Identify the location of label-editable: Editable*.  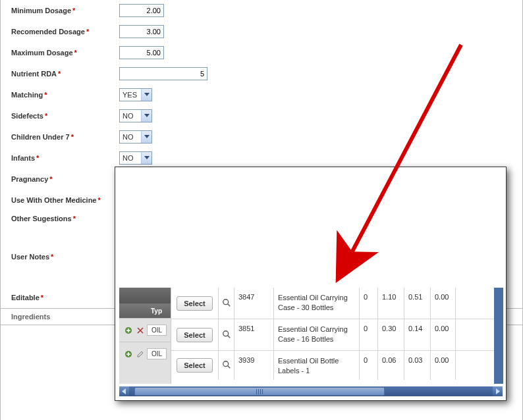
(65, 298).